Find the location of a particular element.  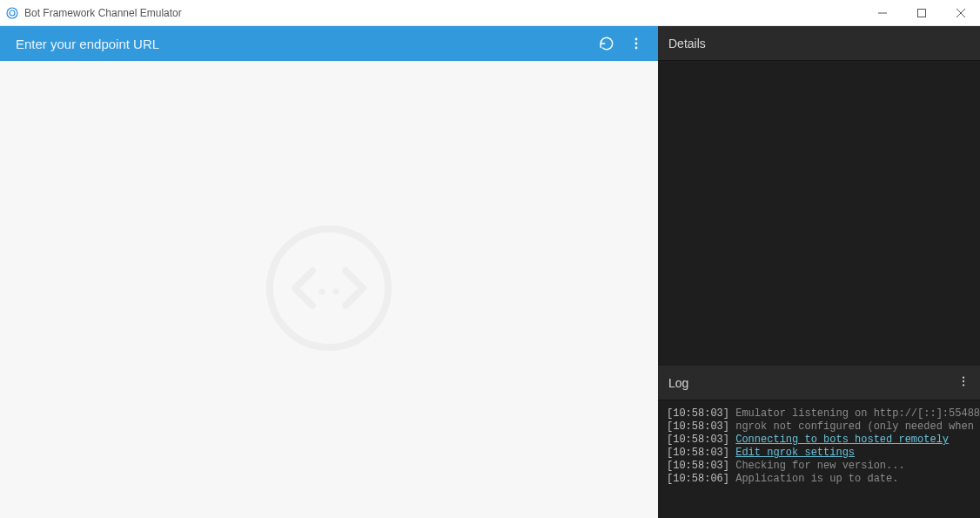

log-line: [10:58:03] Checking for new version... is located at coordinates (819, 467).